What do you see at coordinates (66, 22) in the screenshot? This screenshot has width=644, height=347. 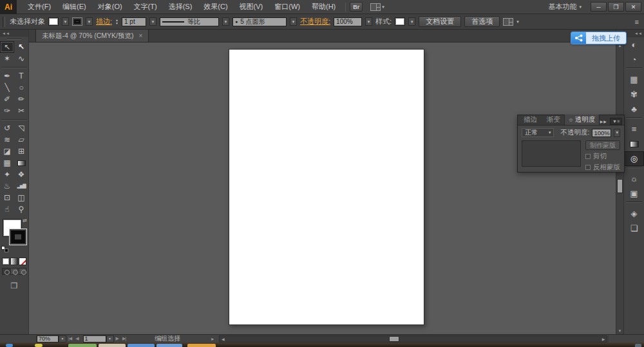 I see `fill-dropdown-button: ▼` at bounding box center [66, 22].